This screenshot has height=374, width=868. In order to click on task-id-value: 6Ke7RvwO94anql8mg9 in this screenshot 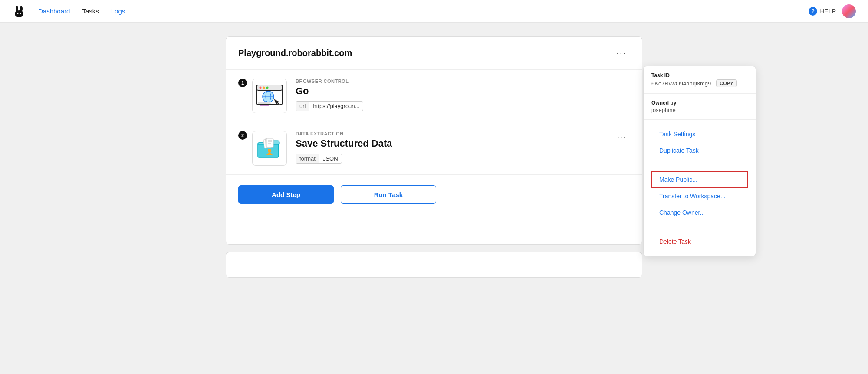, I will do `click(681, 83)`.